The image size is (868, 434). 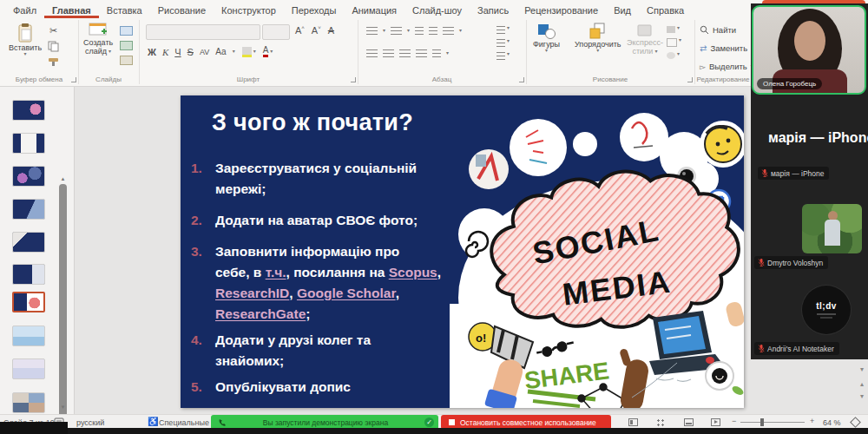 What do you see at coordinates (723, 52) in the screenshot?
I see `group-editing: Найти ⇄ Заменить ▻ Выделить▾ Редактирова…` at bounding box center [723, 52].